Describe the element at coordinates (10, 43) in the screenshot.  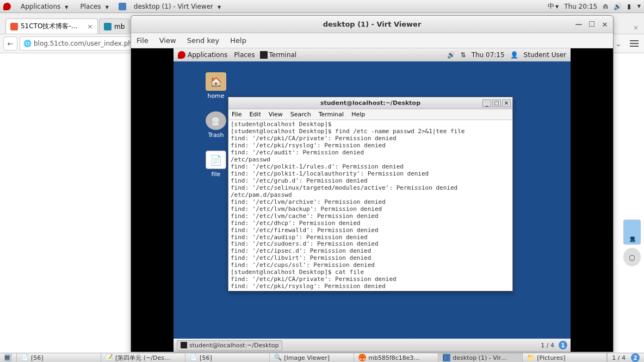
I see `back-button: ←` at that location.